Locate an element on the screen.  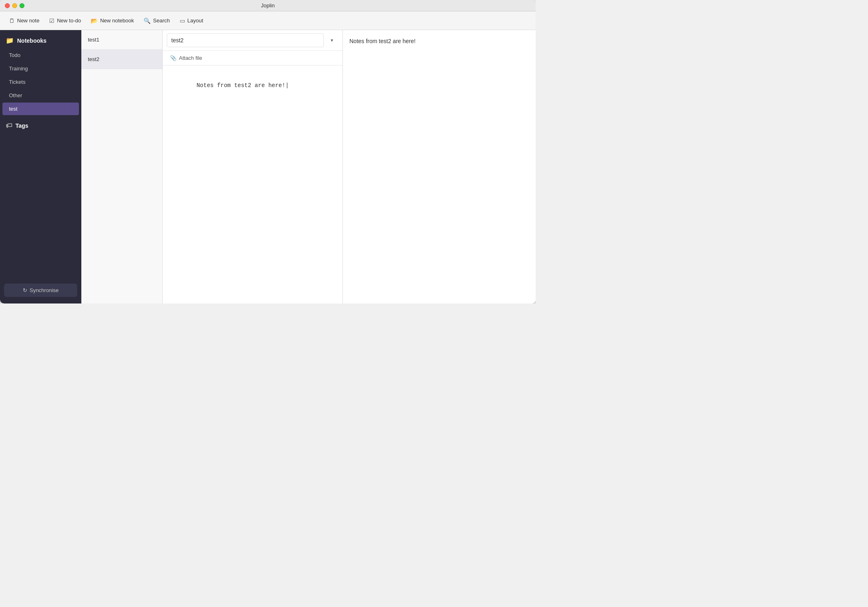
search-icon: 🔍 is located at coordinates (147, 21).